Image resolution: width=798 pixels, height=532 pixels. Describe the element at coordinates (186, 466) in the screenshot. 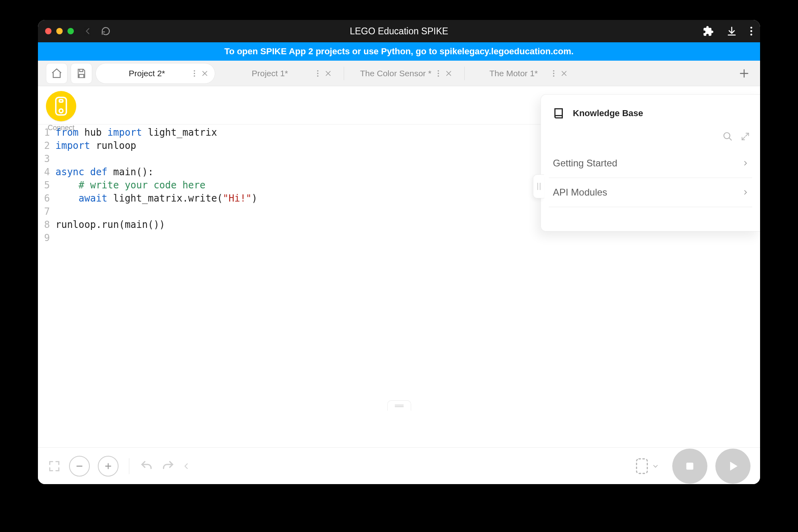

I see `chevron-left-icon` at that location.